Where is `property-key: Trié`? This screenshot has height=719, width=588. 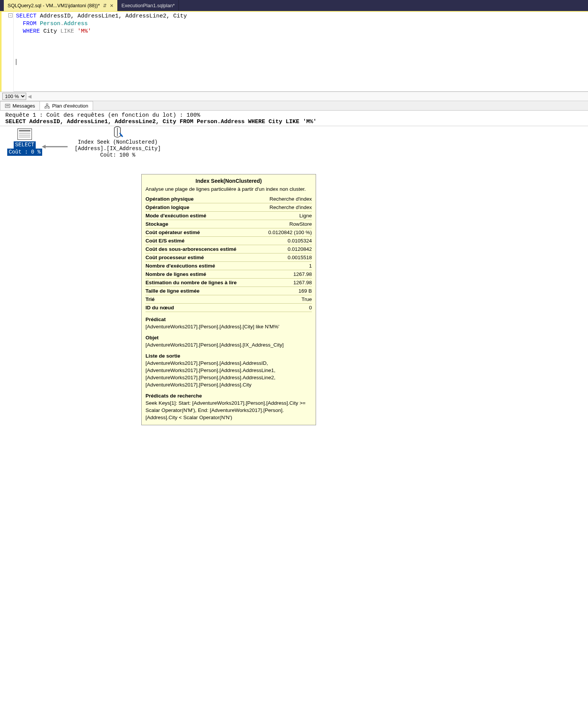
property-key: Trié is located at coordinates (150, 299).